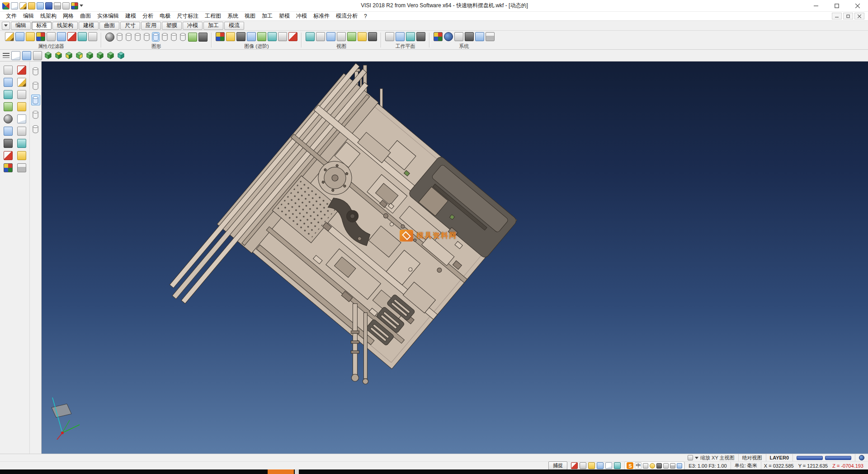 Image resolution: width=868 pixels, height=474 pixels. Describe the element at coordinates (11, 16) in the screenshot. I see `menu-file: 文件` at that location.